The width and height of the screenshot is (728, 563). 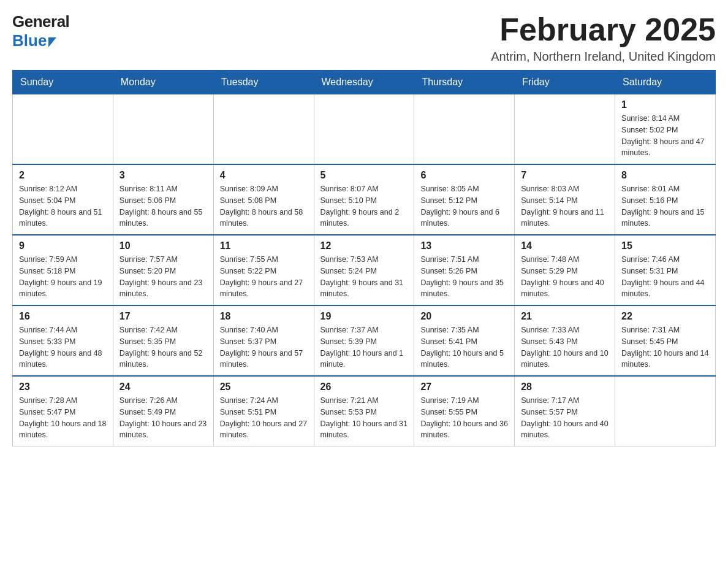 I want to click on calendar-day-cell: 5Sunrise: 8:07 AMSunset: 5:10 PMDaylight…, so click(x=364, y=200).